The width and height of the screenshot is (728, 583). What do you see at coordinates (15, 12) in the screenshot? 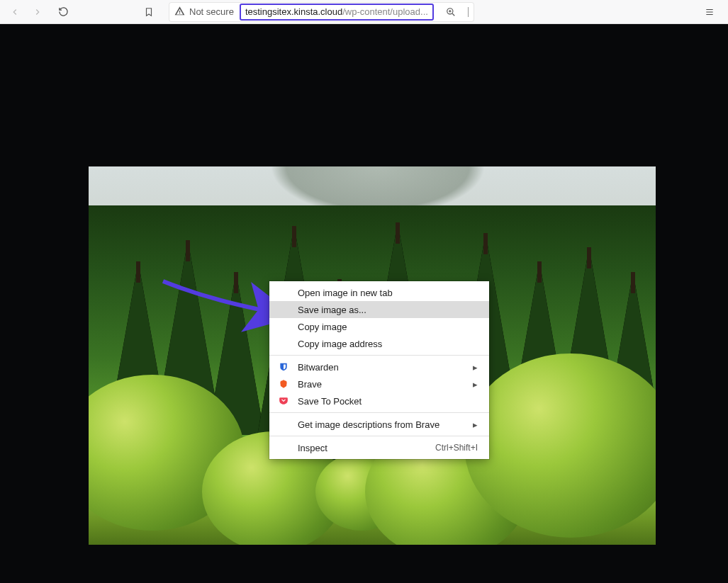
I see `back-button` at bounding box center [15, 12].